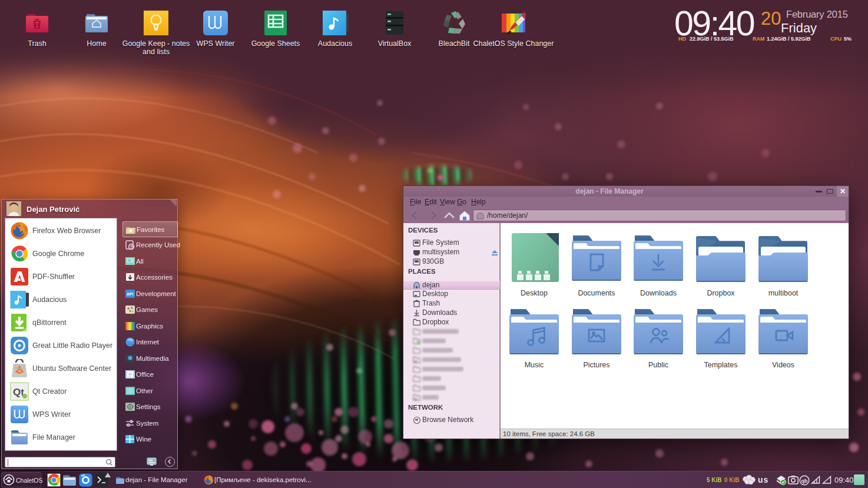 The width and height of the screenshot is (868, 488). Describe the element at coordinates (130, 294) in the screenshot. I see `svg-text: API` at that location.